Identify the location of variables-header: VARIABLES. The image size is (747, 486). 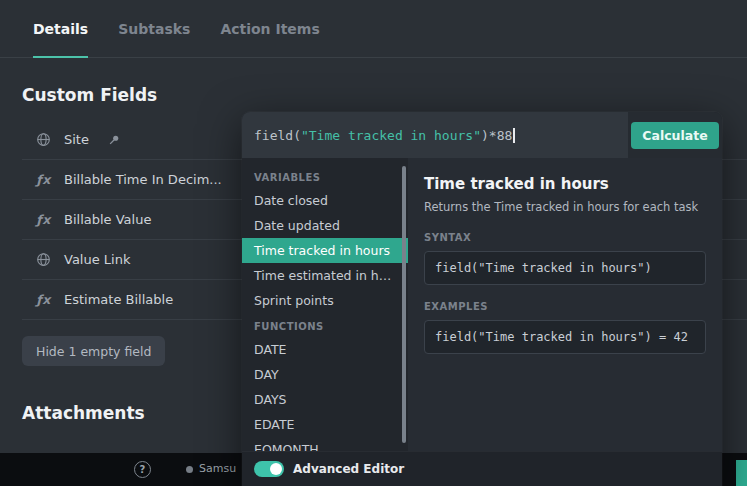
(325, 176).